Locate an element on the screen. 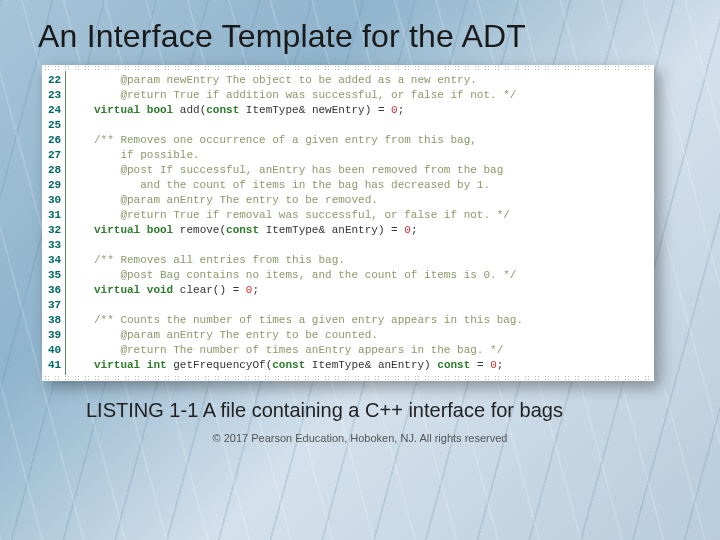 The image size is (720, 540). code-line: @return True if addition was successful,… is located at coordinates (298, 96).